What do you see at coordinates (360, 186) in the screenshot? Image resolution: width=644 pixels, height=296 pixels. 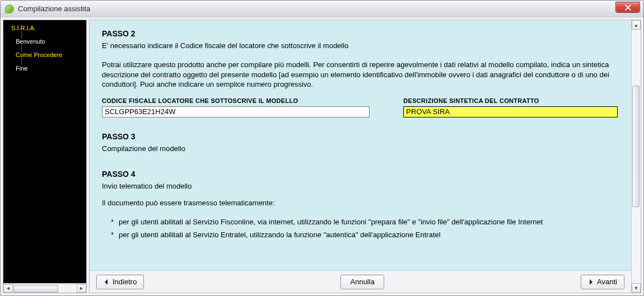 I see `step4-line: Invio telematico del modello` at bounding box center [360, 186].